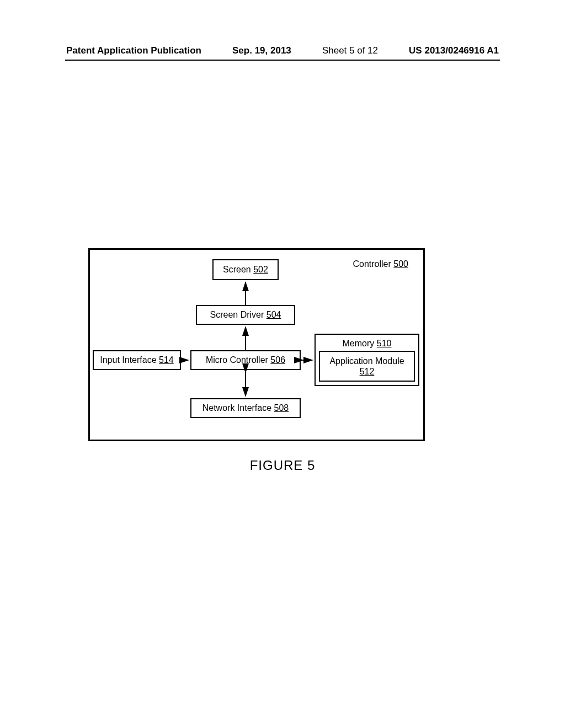 This screenshot has width=565, height=728. I want to click on figure-caption: FIGURE 5, so click(282, 465).